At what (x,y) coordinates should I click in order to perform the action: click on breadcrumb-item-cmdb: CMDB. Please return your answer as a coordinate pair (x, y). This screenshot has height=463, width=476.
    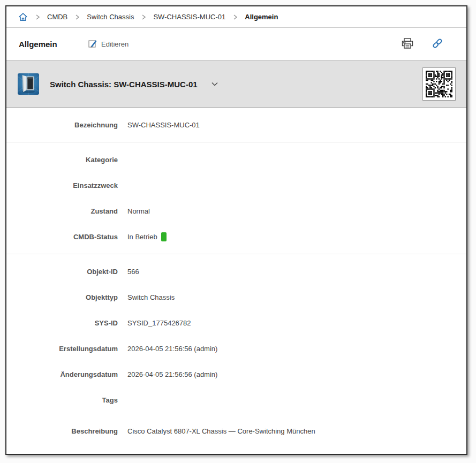
    Looking at the image, I should click on (57, 17).